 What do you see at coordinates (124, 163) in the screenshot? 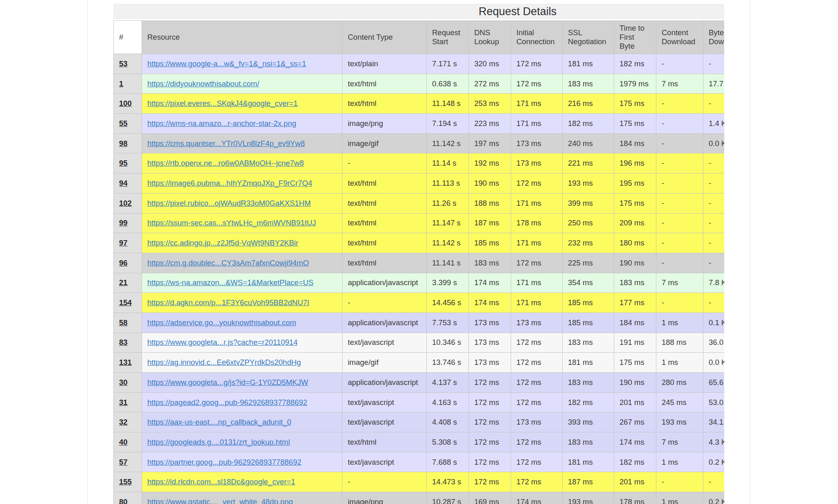
I see `request-number-link: 95` at bounding box center [124, 163].